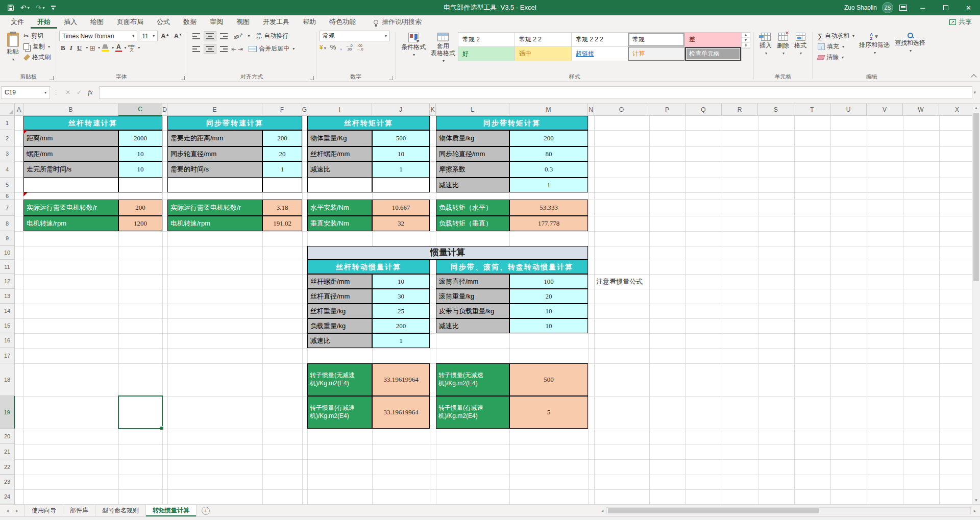 The width and height of the screenshot is (980, 520). I want to click on fill-button: ↓填充▾, so click(836, 47).